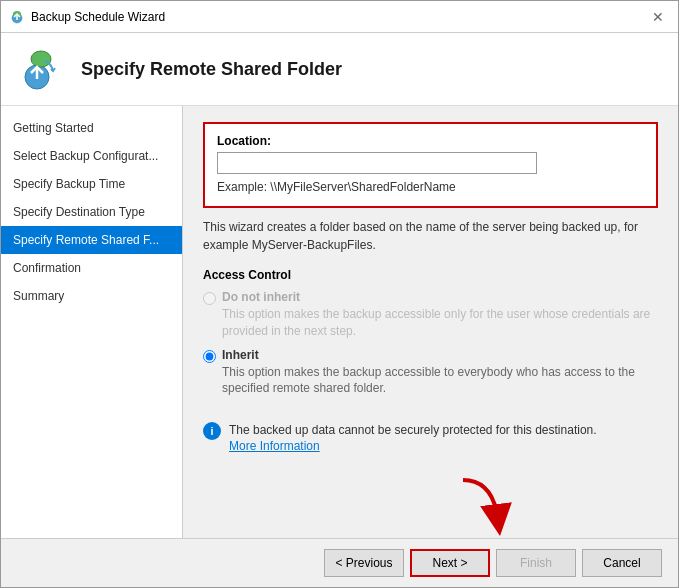 Image resolution: width=679 pixels, height=588 pixels. Describe the element at coordinates (210, 356) in the screenshot. I see `radio-inherit` at that location.